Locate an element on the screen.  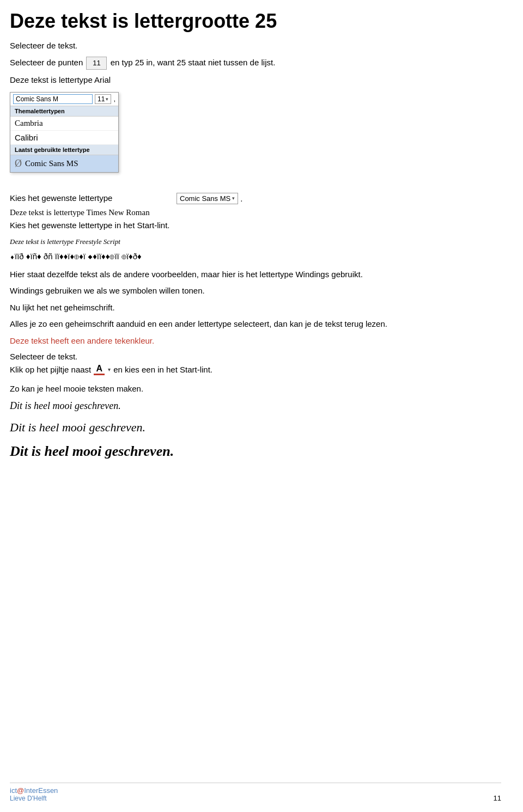
font-calibri: Calibri is located at coordinates (64, 138).